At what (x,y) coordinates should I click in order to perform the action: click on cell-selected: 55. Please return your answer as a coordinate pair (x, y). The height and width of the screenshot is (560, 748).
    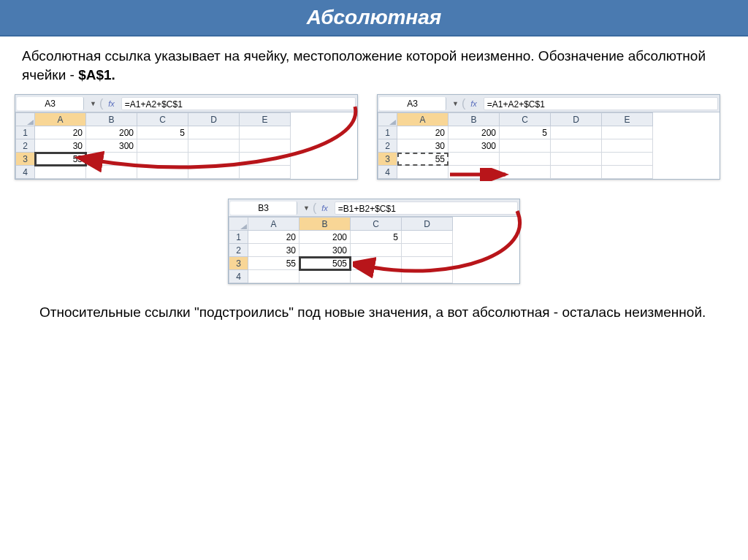
    Looking at the image, I should click on (61, 159).